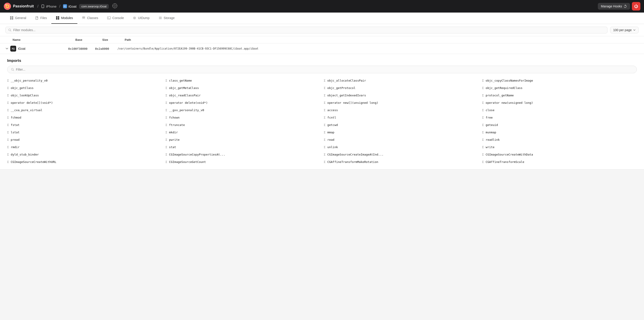 The image size is (644, 320). Describe the element at coordinates (636, 6) in the screenshot. I see `power-button: ⏻` at that location.